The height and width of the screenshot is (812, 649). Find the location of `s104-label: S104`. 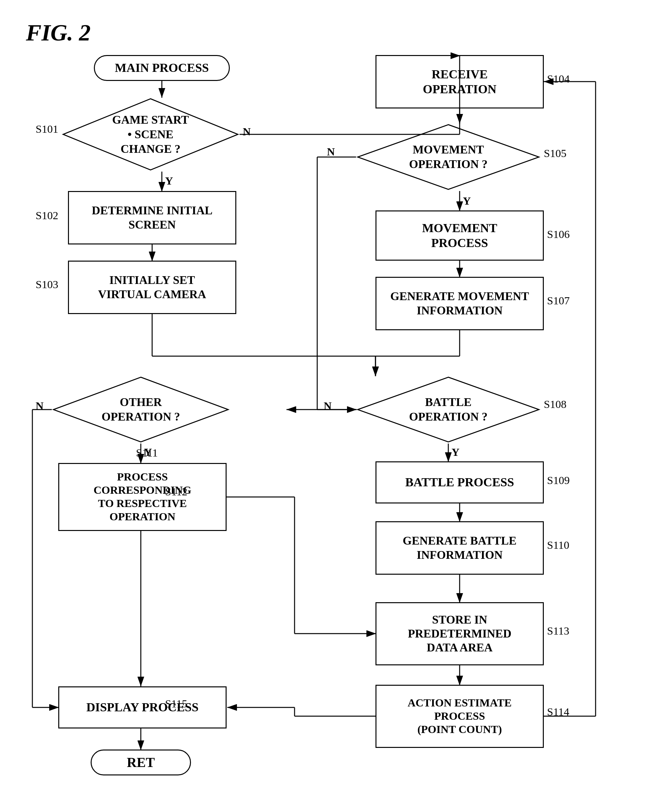

s104-label: S104 is located at coordinates (558, 79).